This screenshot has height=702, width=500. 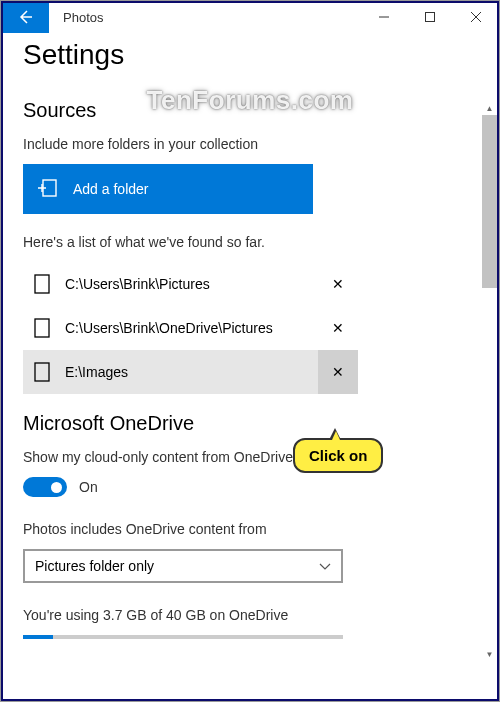 What do you see at coordinates (430, 17) in the screenshot?
I see `maximize-button` at bounding box center [430, 17].